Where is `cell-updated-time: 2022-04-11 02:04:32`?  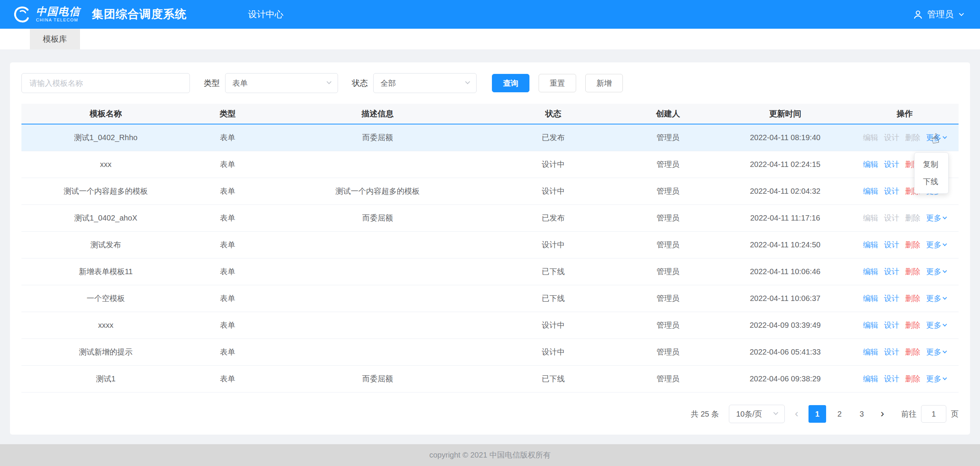 cell-updated-time: 2022-04-11 02:04:32 is located at coordinates (786, 191).